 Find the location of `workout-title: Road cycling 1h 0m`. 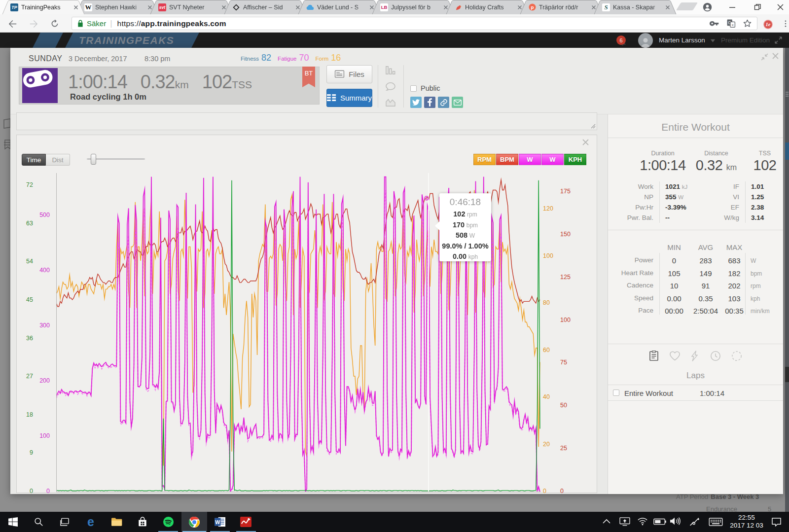

workout-title: Road cycling 1h 0m is located at coordinates (108, 97).